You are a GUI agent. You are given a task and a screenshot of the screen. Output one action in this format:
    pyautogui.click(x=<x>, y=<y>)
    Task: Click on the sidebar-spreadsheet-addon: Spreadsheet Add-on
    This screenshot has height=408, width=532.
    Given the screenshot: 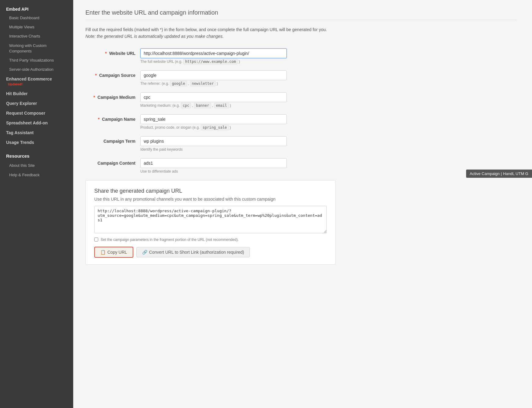 What is the action you would take?
    pyautogui.click(x=37, y=123)
    